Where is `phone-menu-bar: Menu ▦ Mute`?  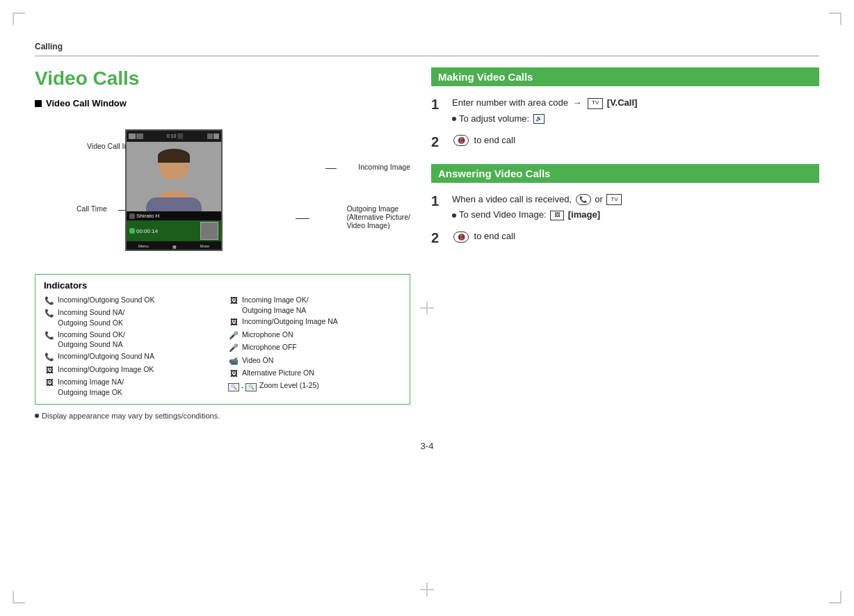 phone-menu-bar: Menu ▦ Mute is located at coordinates (174, 246).